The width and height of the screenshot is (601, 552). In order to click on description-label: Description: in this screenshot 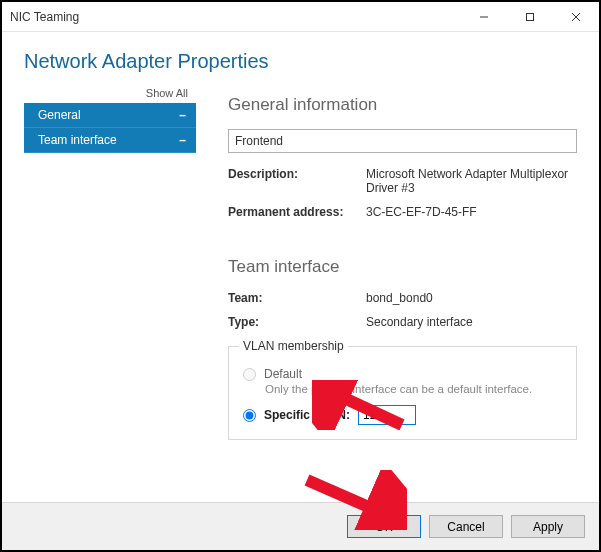, I will do `click(297, 181)`.